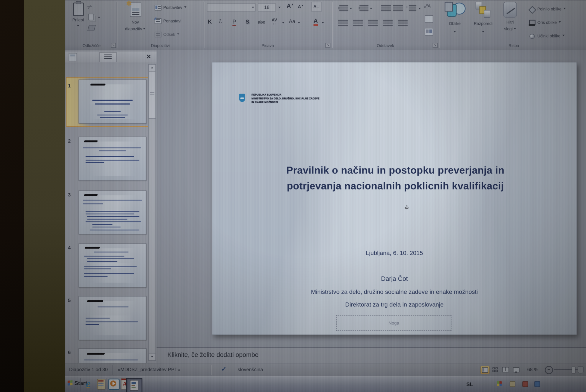 The width and height of the screenshot is (586, 392). What do you see at coordinates (547, 9) in the screenshot?
I see `shape-fill-button: Polnilo oblike` at bounding box center [547, 9].